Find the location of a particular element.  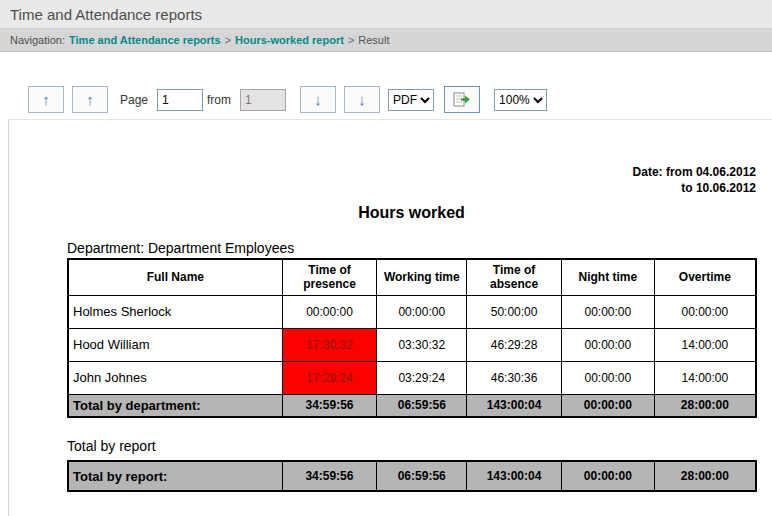

employee-name-cell: Holmes Sherlock is located at coordinates (175, 312).